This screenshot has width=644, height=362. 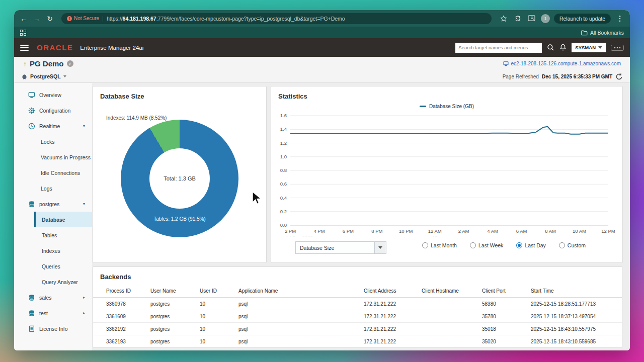 I want to click on table-cell: 35018, so click(x=506, y=329).